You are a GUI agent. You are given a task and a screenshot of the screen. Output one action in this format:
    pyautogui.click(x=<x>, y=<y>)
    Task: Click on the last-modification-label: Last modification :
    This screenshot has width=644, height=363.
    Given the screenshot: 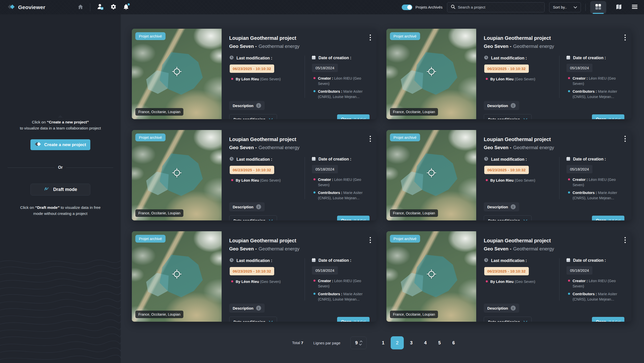 What is the action you would take?
    pyautogui.click(x=254, y=58)
    